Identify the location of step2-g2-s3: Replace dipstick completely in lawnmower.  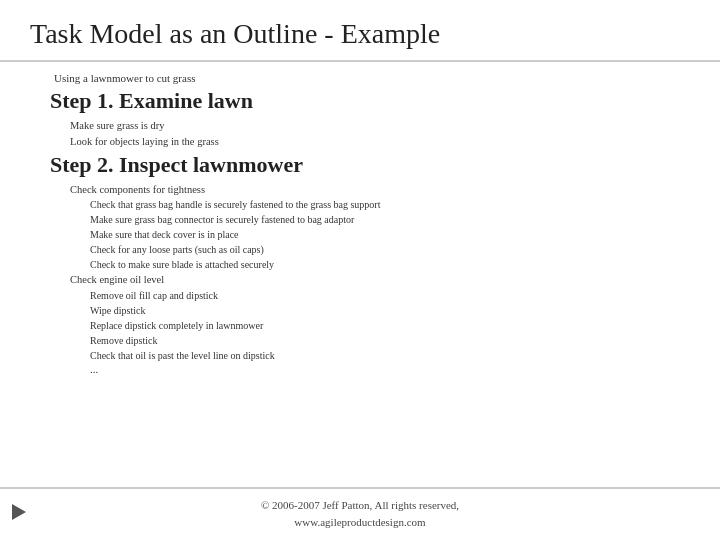
(385, 326).